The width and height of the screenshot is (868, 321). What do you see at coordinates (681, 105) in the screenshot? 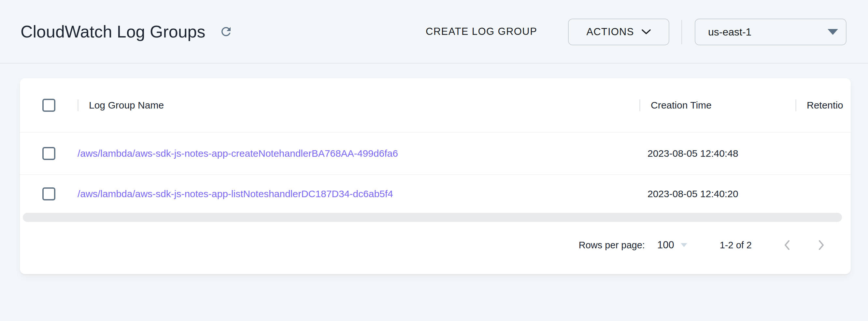
I see `column-header-label: Creation Time` at bounding box center [681, 105].